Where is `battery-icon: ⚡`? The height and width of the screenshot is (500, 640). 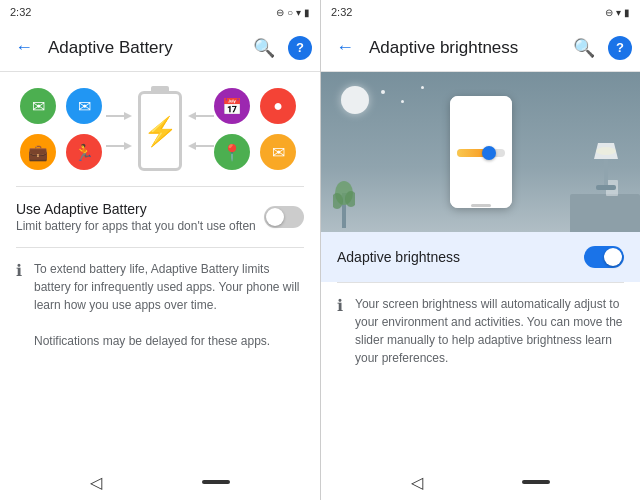 battery-icon: ⚡ is located at coordinates (160, 131).